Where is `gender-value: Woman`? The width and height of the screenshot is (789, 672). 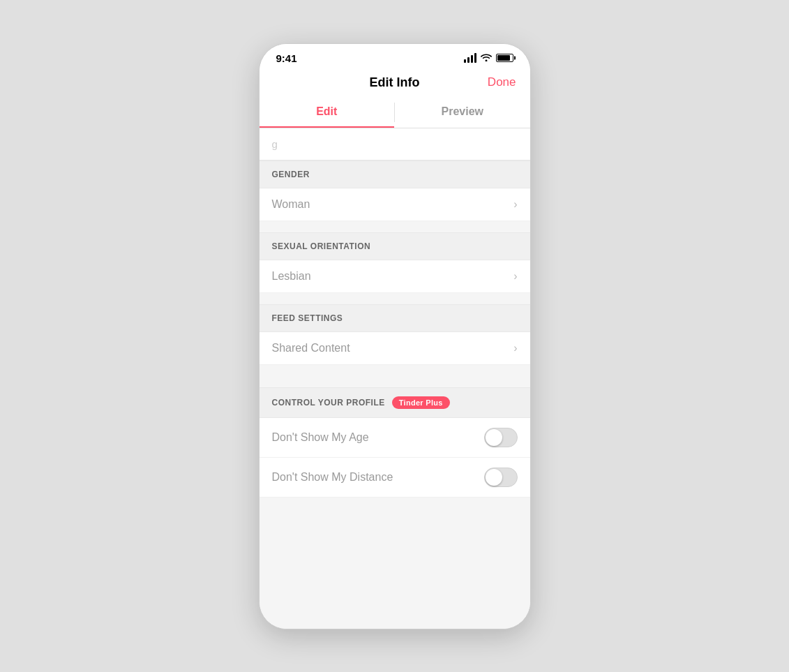
gender-value: Woman is located at coordinates (292, 204).